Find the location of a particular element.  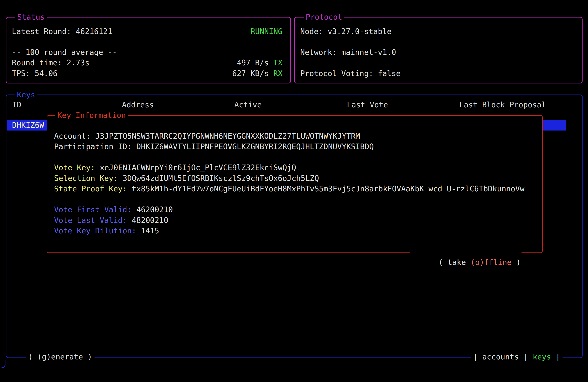

account-label: Account: is located at coordinates (72, 136).